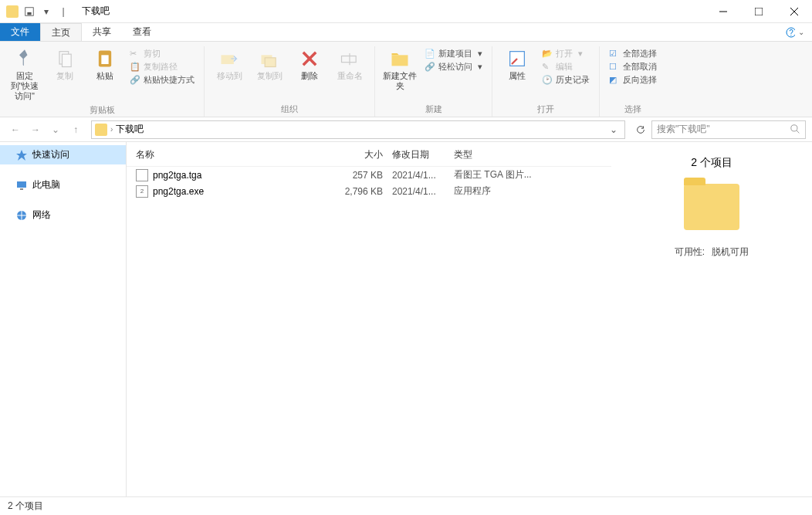 The height and width of the screenshot is (515, 812). What do you see at coordinates (162, 66) in the screenshot?
I see `copy-path-button: 📋复制路径` at bounding box center [162, 66].